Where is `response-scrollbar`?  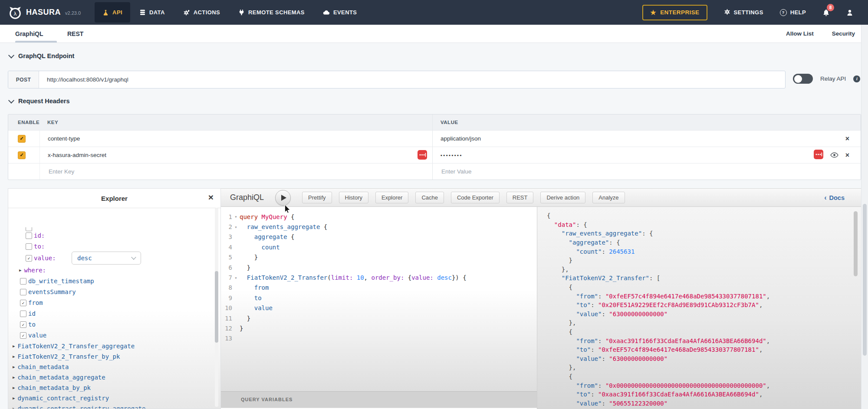 response-scrollbar is located at coordinates (856, 307).